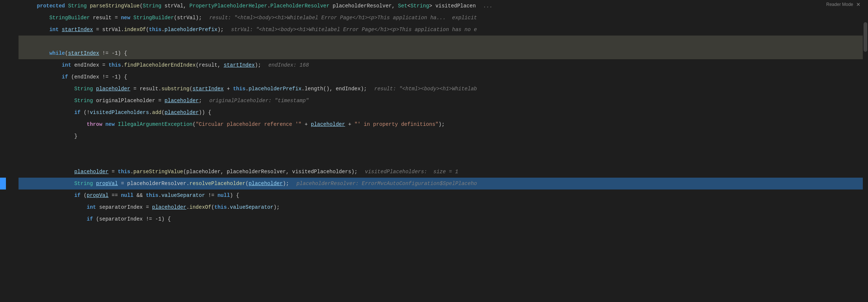 The width and height of the screenshot is (868, 302). I want to click on code-text: = placeholderResolver., so click(153, 184).